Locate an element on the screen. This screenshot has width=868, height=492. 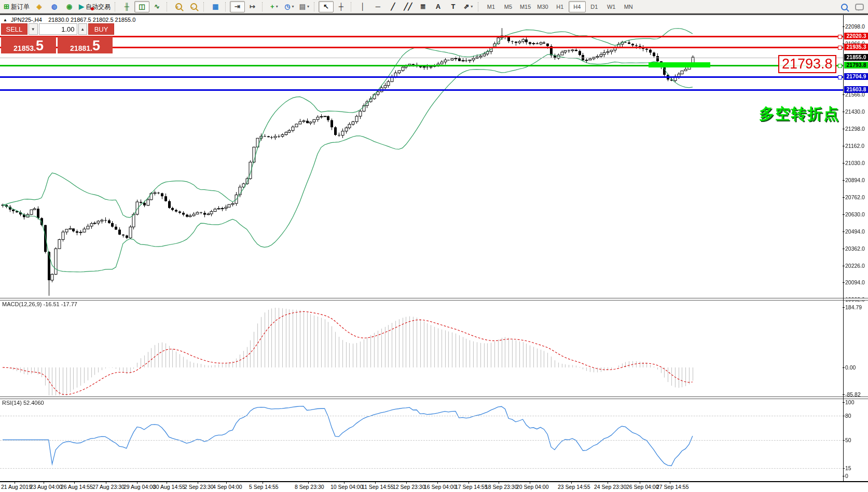
fibonacci-button: ≣ is located at coordinates (423, 7).